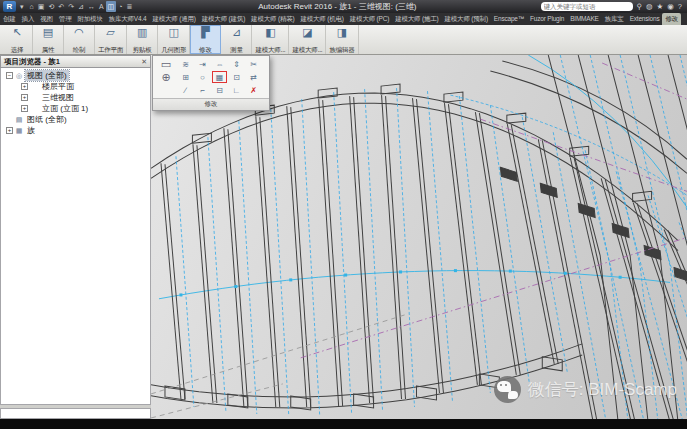 This screenshot has width=687, height=429. Describe the element at coordinates (584, 19) in the screenshot. I see `ribbon-tab: BIMMAKE` at that location.